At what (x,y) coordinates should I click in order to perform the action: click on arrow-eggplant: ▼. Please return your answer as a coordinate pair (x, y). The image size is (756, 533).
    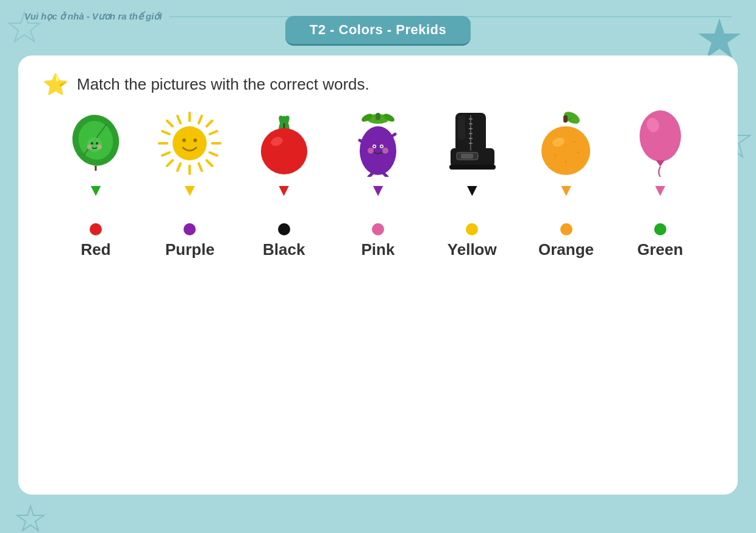
    Looking at the image, I should click on (378, 190).